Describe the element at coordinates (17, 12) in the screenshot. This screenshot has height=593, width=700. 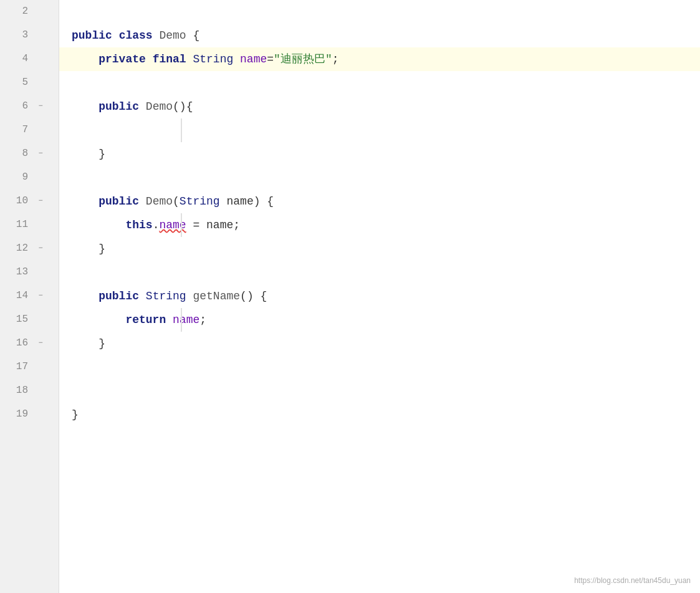
I see `line-number: 2` at that location.